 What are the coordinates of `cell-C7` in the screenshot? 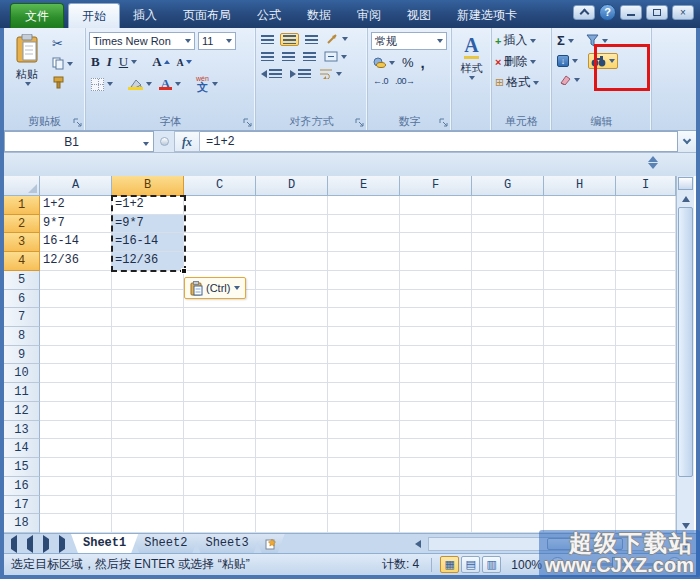 It's located at (220, 318).